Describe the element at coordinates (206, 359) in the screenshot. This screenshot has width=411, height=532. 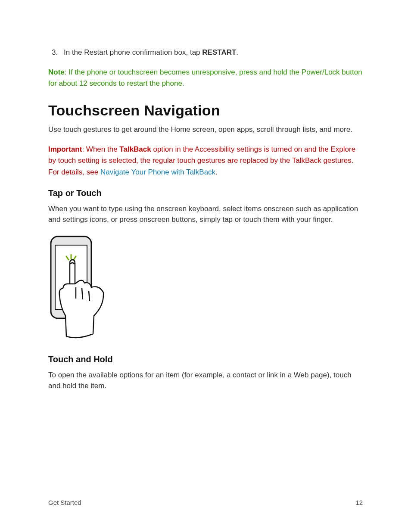
I see `subheading-hold: Touch and Hold` at that location.